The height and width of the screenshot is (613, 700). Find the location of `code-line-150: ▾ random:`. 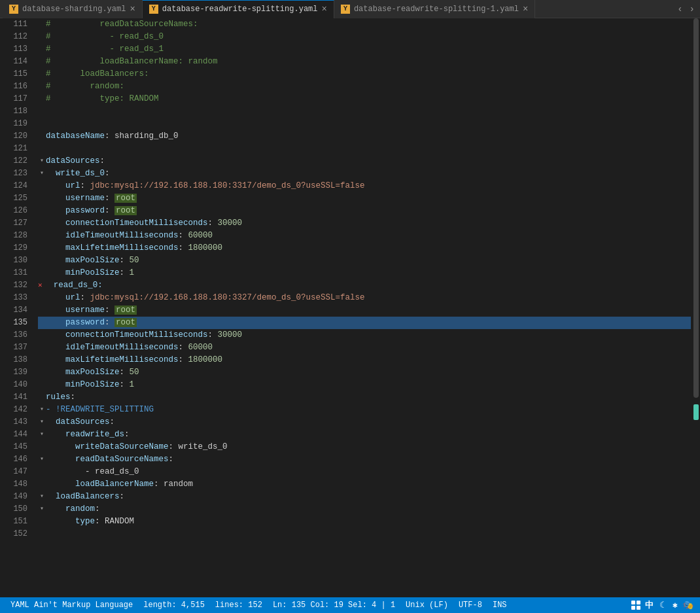

code-line-150: ▾ random: is located at coordinates (364, 509).